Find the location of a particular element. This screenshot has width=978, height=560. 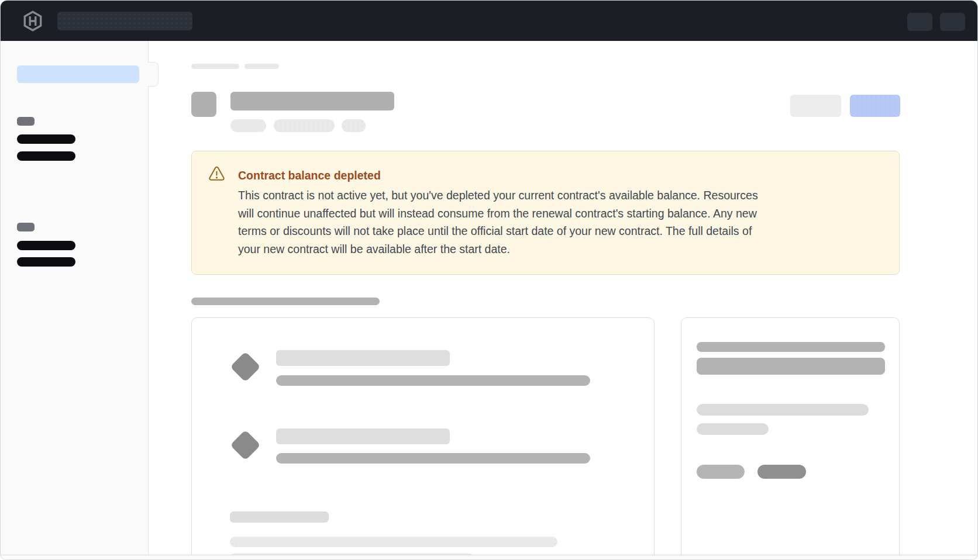

alert-body-line: terms or discounts will not take place u… is located at coordinates (498, 231).